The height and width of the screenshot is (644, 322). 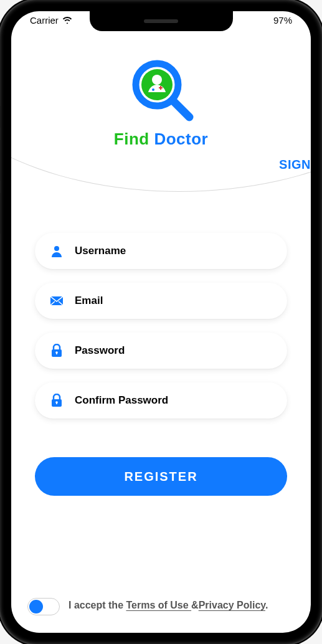 What do you see at coordinates (57, 251) in the screenshot?
I see `user-icon` at bounding box center [57, 251].